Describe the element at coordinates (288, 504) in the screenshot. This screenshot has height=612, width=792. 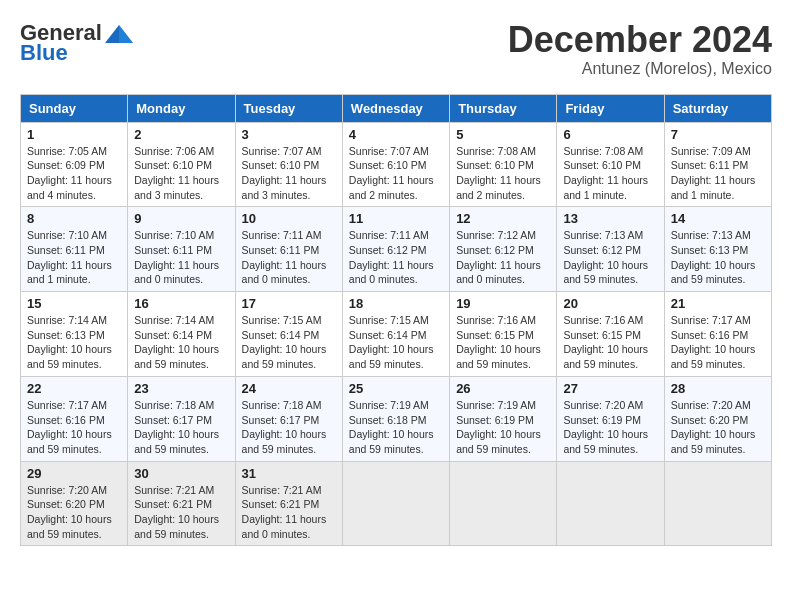
I see `table-row: 31Sunrise: 7:21 AMSunset: 6:21 PMDayligh…` at that location.